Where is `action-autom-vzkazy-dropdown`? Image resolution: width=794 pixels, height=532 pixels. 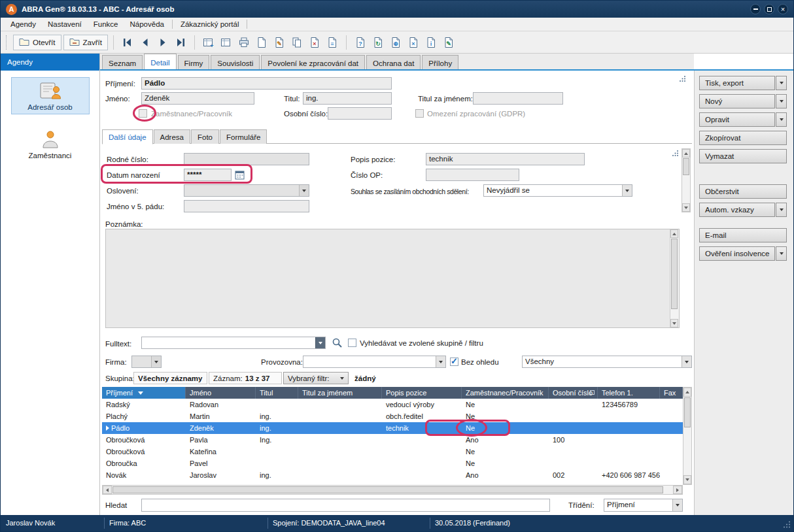
action-autom-vzkazy-dropdown is located at coordinates (781, 210).